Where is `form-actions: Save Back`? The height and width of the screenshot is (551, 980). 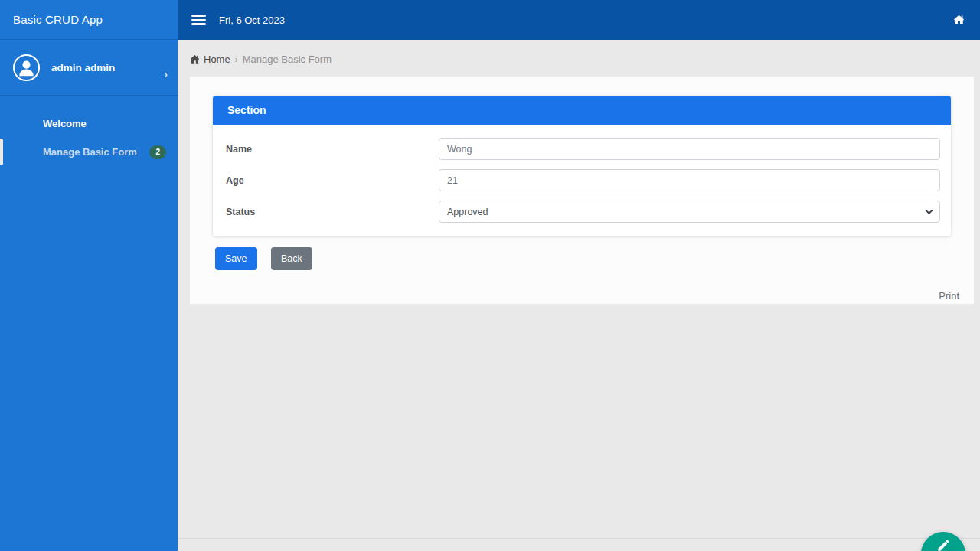 form-actions: Save Back is located at coordinates (263, 259).